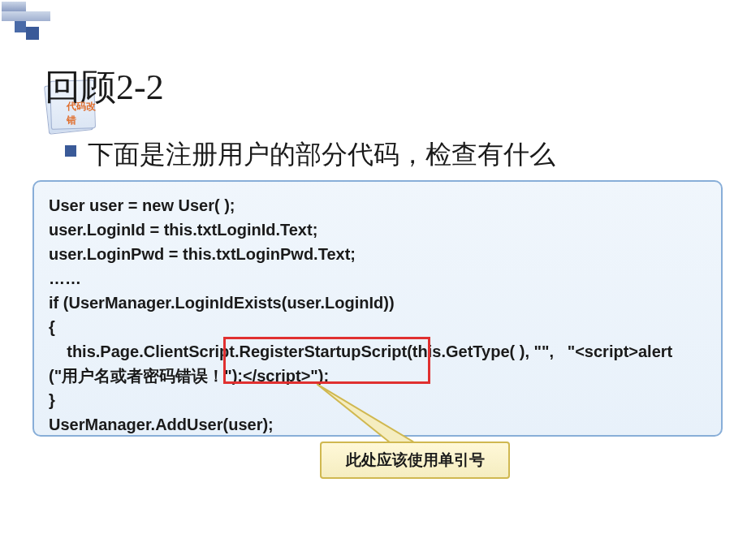  Describe the element at coordinates (104, 88) in the screenshot. I see `slide-title: 回顾2-2` at that location.